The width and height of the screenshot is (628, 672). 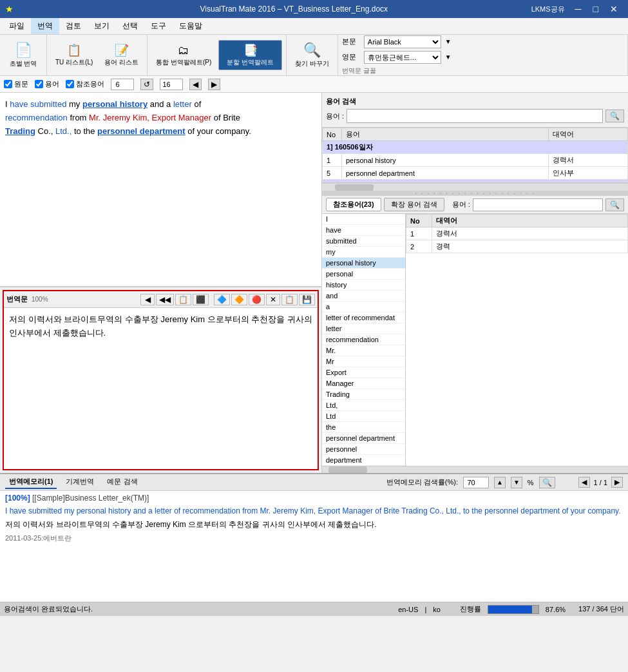 I want to click on word-item-submitted: submitted, so click(x=363, y=241).